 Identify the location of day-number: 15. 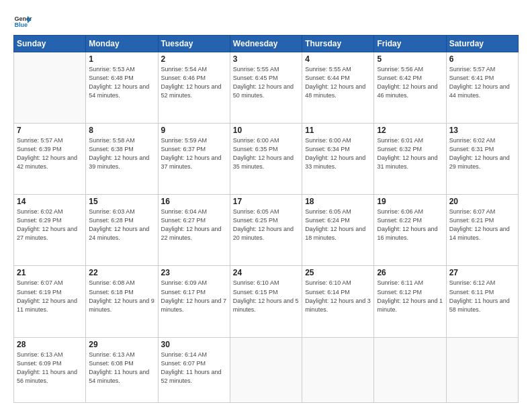
(122, 201).